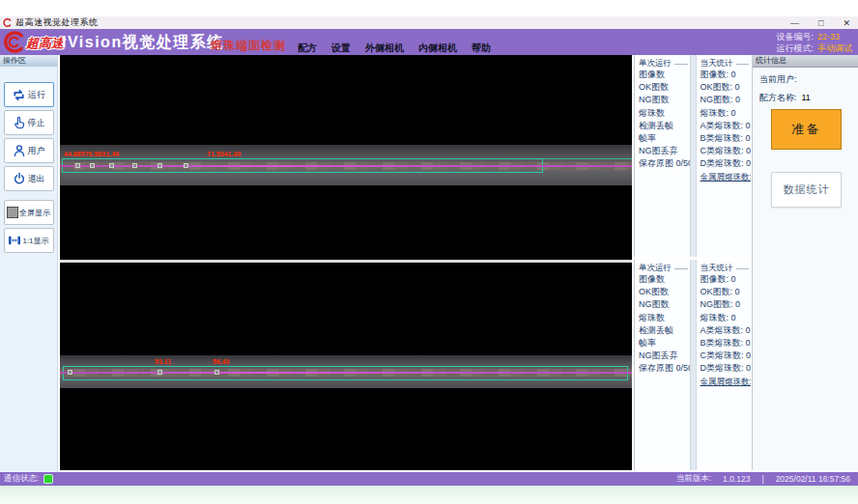 This screenshot has width=858, height=504. What do you see at coordinates (814, 479) in the screenshot?
I see `status-datetime: 2025/02/11 16:57:56` at bounding box center [814, 479].